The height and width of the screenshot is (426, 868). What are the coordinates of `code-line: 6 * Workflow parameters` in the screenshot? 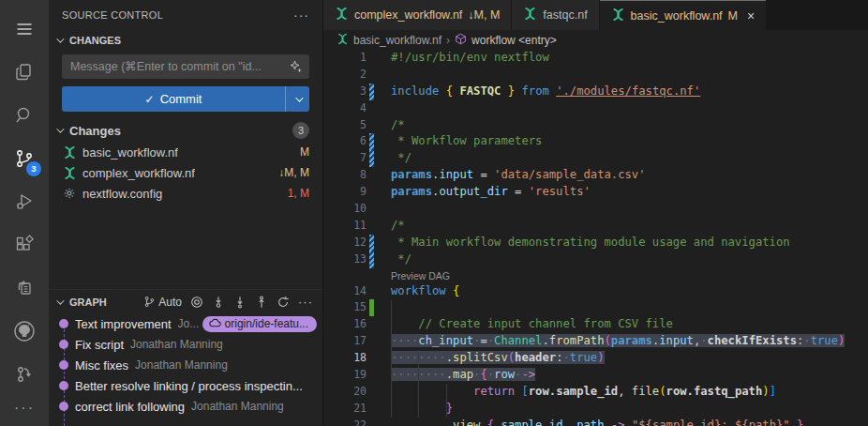 It's located at (596, 142).